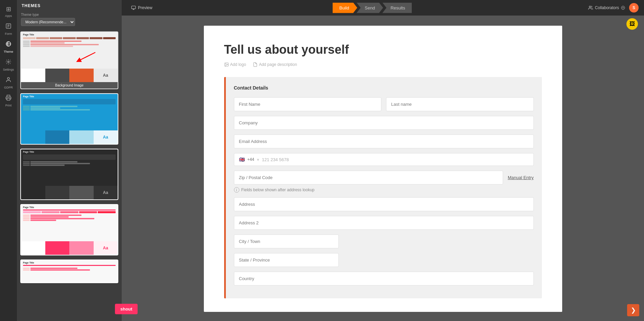 The width and height of the screenshot is (644, 321). What do you see at coordinates (69, 248) in the screenshot?
I see `theme-card-colors-4: Aa` at bounding box center [69, 248].